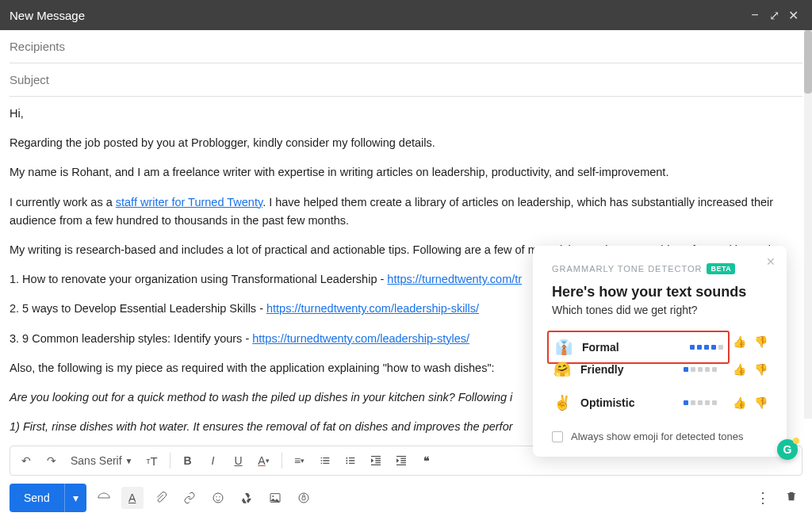 This screenshot has height=528, width=812. Describe the element at coordinates (218, 498) in the screenshot. I see `emoji-icon` at that location.